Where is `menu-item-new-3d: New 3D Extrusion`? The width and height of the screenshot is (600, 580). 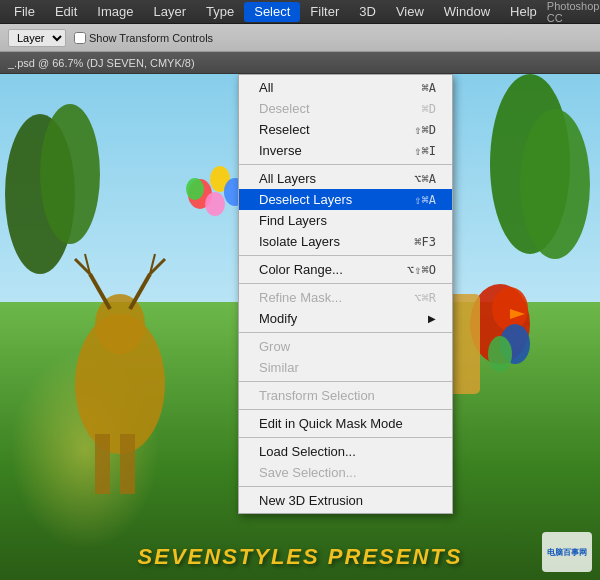 menu-item-new-3d: New 3D Extrusion is located at coordinates (346, 500).